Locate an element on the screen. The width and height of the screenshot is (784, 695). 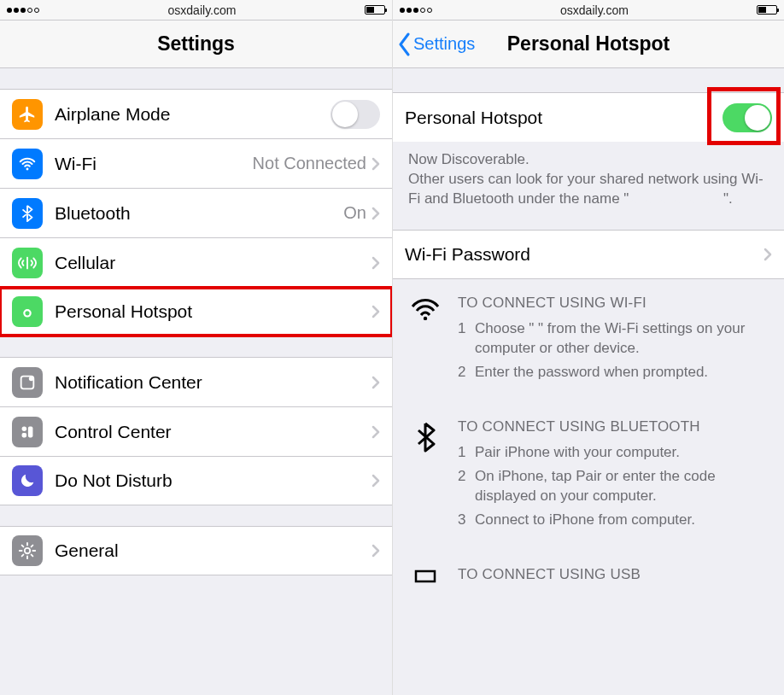
back-label: Settings is located at coordinates (444, 44).